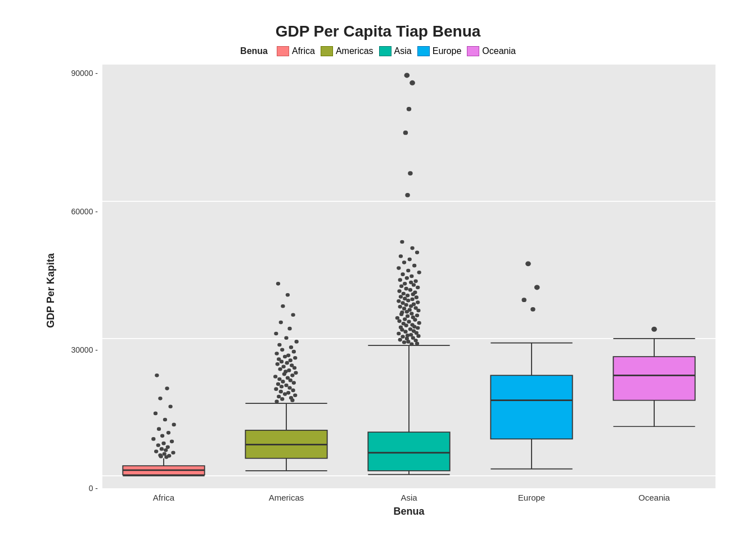  What do you see at coordinates (378, 51) in the screenshot?
I see `legend: Benua Africa Americas Asia Europe Oceani…` at bounding box center [378, 51].